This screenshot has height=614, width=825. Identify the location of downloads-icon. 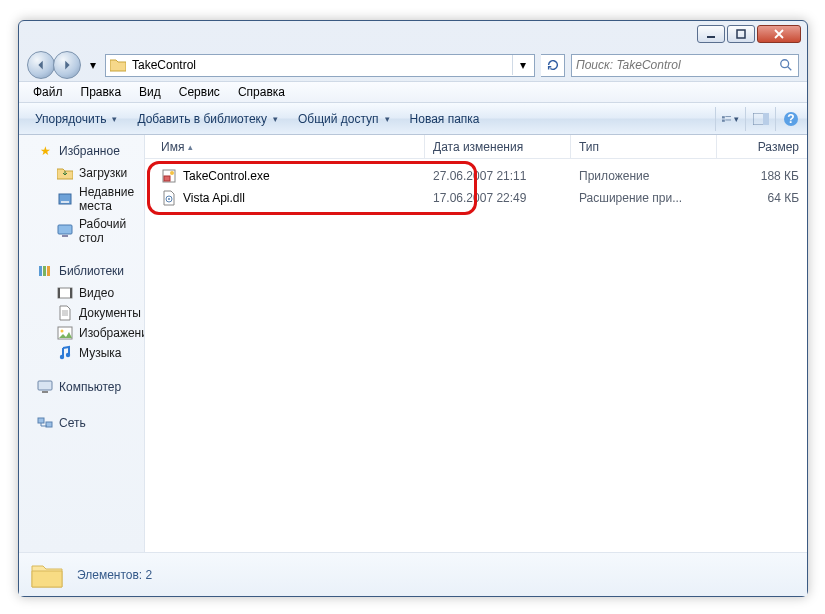
(65, 173).